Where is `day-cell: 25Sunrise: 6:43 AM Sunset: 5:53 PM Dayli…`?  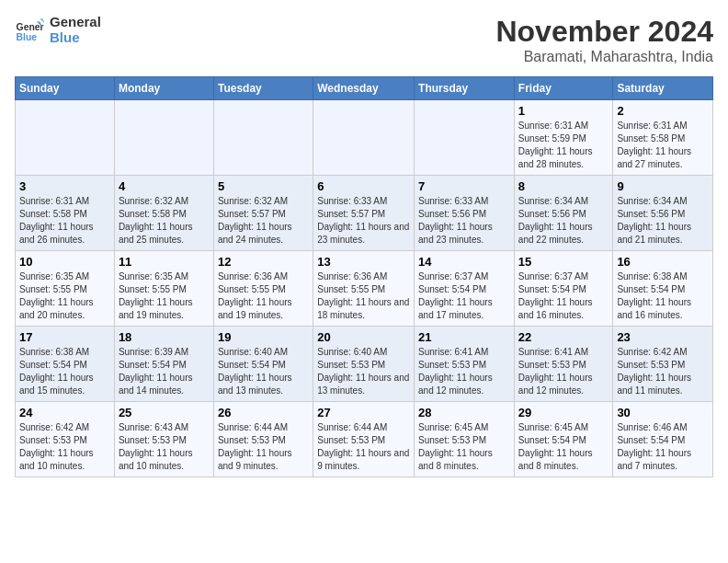 day-cell: 25Sunrise: 6:43 AM Sunset: 5:53 PM Dayli… is located at coordinates (164, 440).